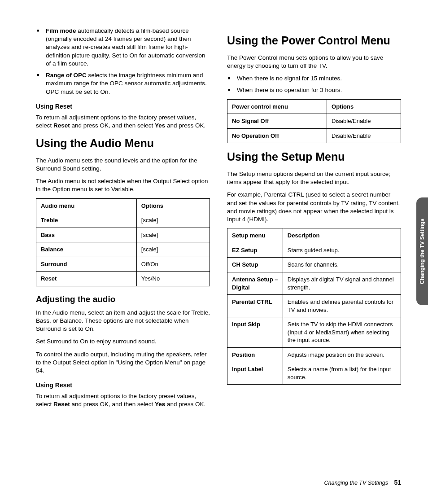 This screenshot has width=428, height=504. I want to click on audio-menu-heading: Using the Audio Menu, so click(123, 144).